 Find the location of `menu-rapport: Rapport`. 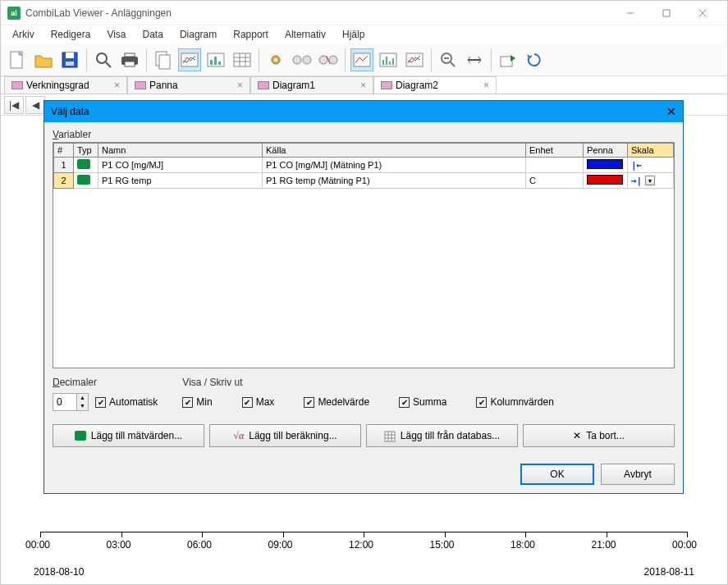

menu-rapport: Rapport is located at coordinates (251, 34).